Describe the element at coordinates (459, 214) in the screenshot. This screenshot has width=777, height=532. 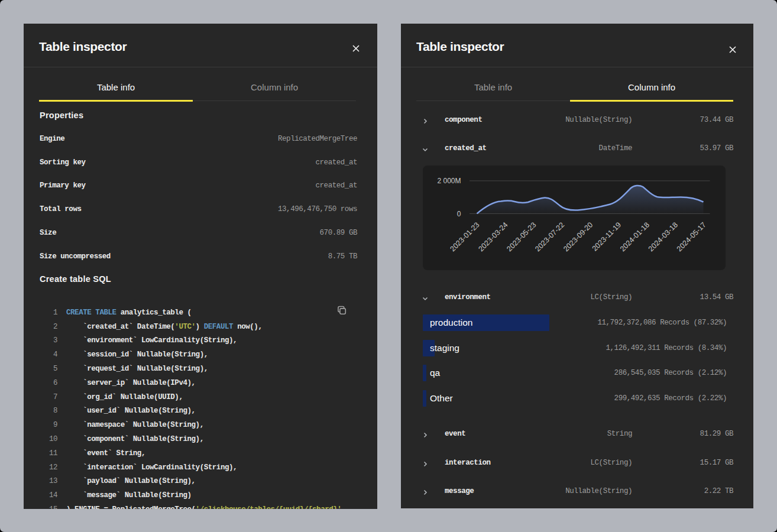
I see `svg-text: 0` at that location.